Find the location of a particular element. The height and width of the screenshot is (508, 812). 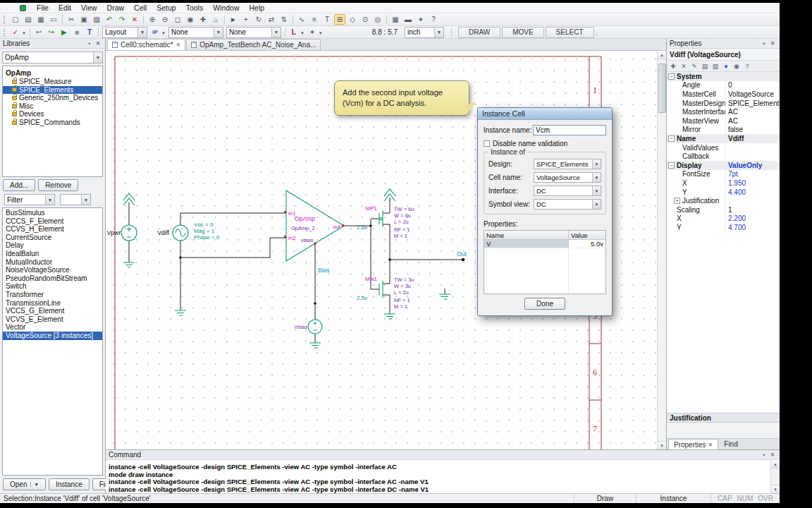

undo-icon: ↶ is located at coordinates (109, 20).